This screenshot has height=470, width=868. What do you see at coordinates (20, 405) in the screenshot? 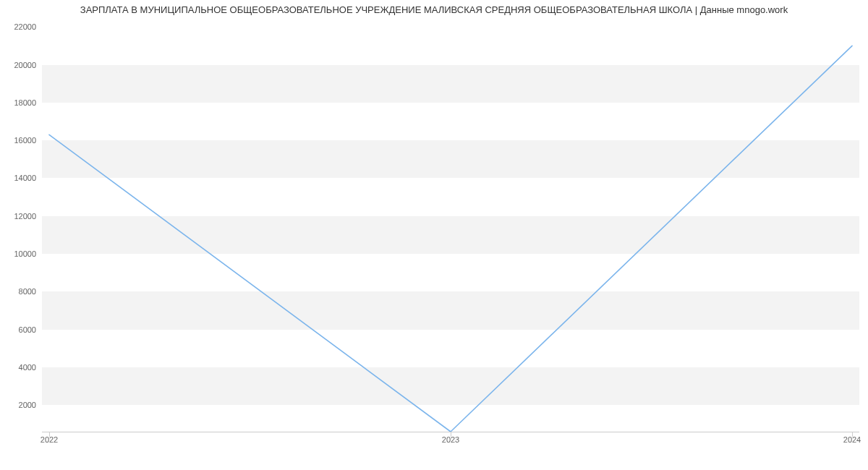
I see `y-tick-label: 2000` at bounding box center [20, 405].